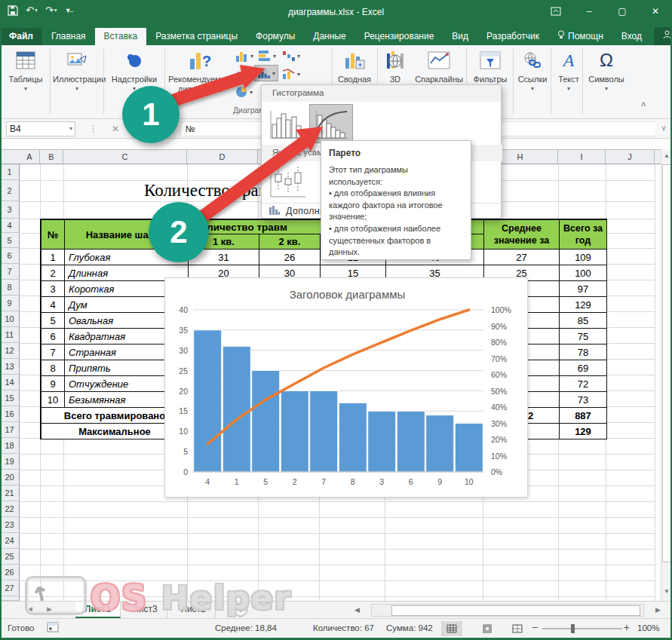 The height and width of the screenshot is (640, 672). What do you see at coordinates (10, 351) in the screenshot?
I see `row-header-12: 12` at bounding box center [10, 351].